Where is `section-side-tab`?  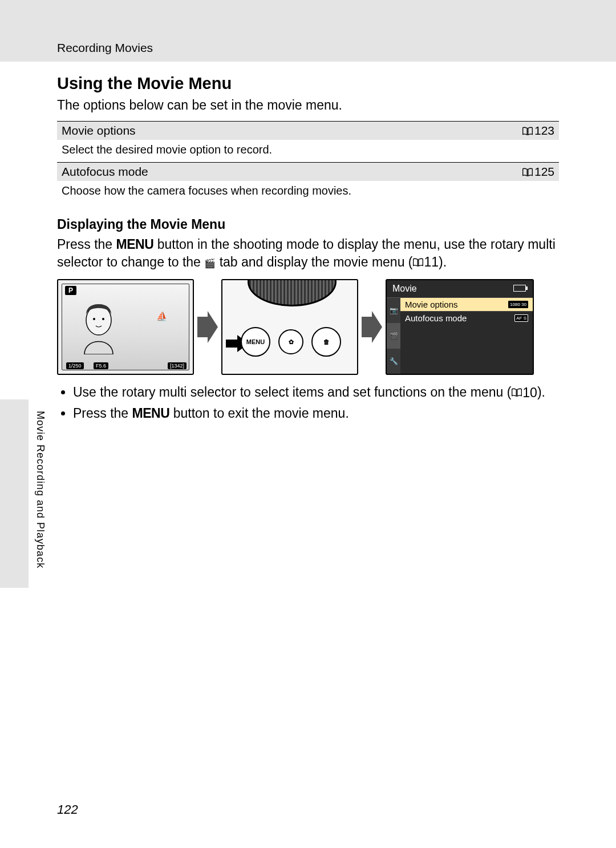
section-side-tab is located at coordinates (14, 494).